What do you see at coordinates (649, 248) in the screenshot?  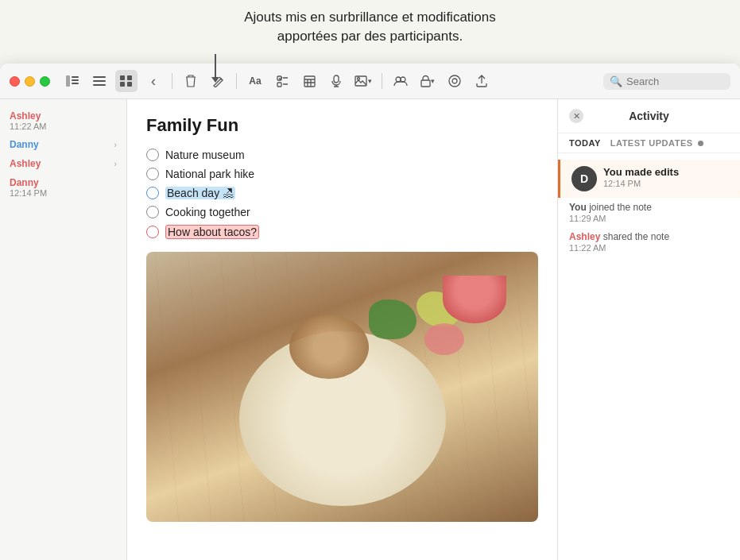 I see `activity-time-2: 11:22 AM` at bounding box center [649, 248].